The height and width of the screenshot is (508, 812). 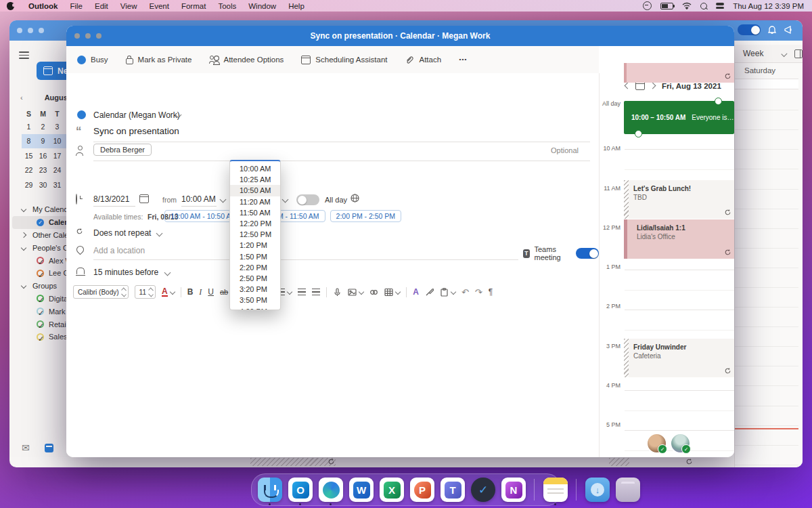 What do you see at coordinates (101, 292) in the screenshot?
I see `font-family-select: Calibri (Body)` at bounding box center [101, 292].